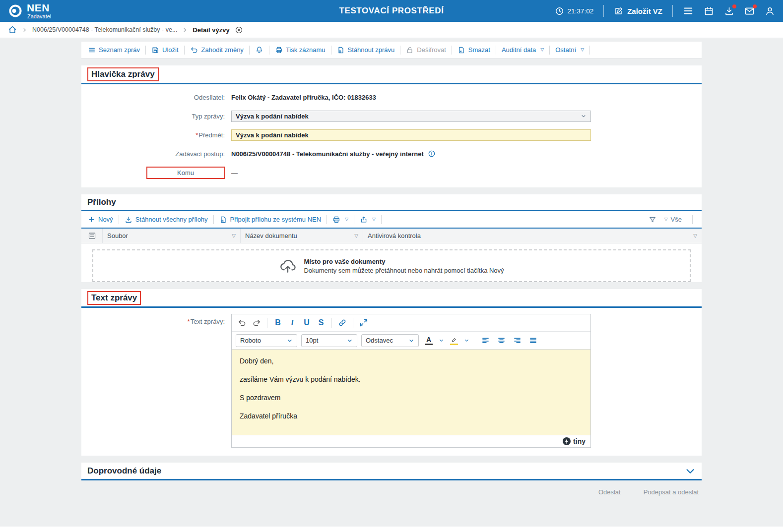 The width and height of the screenshot is (783, 532). Describe the element at coordinates (411, 392) in the screenshot. I see `editor-content-area: Dobrý den, zasíláme Vám výzvu k podání n…` at that location.